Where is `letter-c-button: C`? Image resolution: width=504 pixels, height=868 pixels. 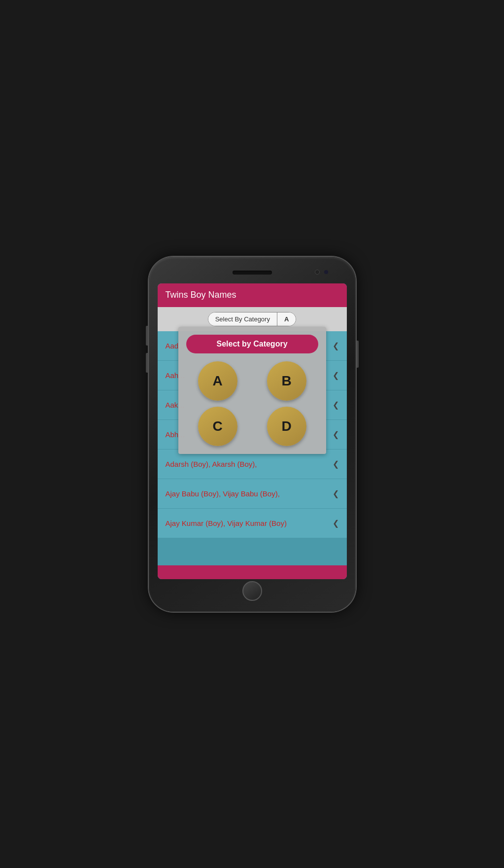 letter-c-button: C is located at coordinates (218, 426).